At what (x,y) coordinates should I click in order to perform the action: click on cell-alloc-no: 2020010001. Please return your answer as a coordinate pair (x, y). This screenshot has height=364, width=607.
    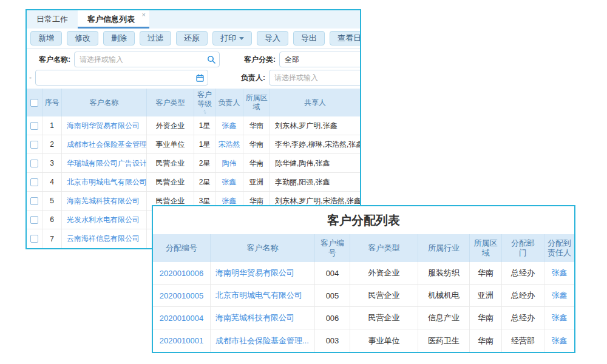
    Looking at the image, I should click on (182, 341).